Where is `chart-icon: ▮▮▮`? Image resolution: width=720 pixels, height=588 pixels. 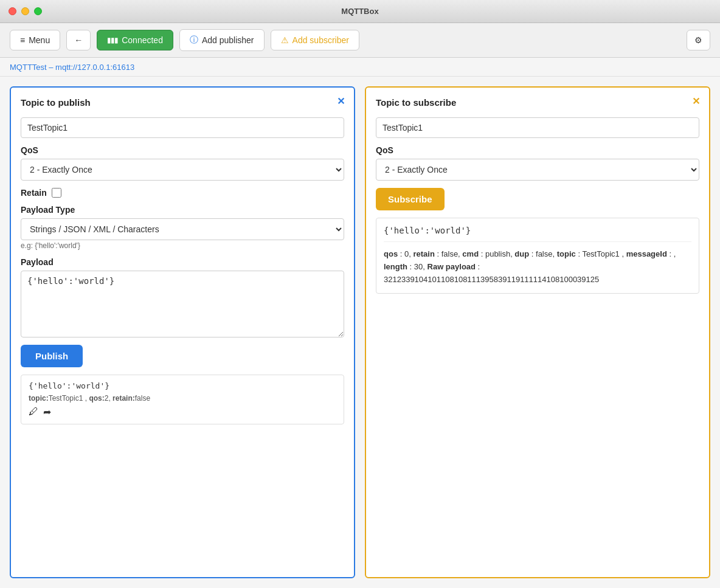 chart-icon: ▮▮▮ is located at coordinates (112, 40).